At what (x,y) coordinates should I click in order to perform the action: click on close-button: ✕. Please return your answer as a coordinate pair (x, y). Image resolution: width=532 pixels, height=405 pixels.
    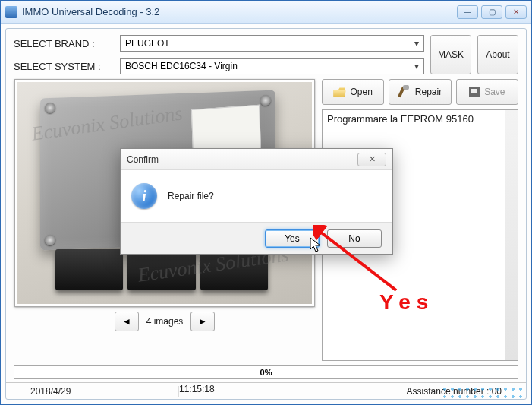
    Looking at the image, I should click on (516, 12).